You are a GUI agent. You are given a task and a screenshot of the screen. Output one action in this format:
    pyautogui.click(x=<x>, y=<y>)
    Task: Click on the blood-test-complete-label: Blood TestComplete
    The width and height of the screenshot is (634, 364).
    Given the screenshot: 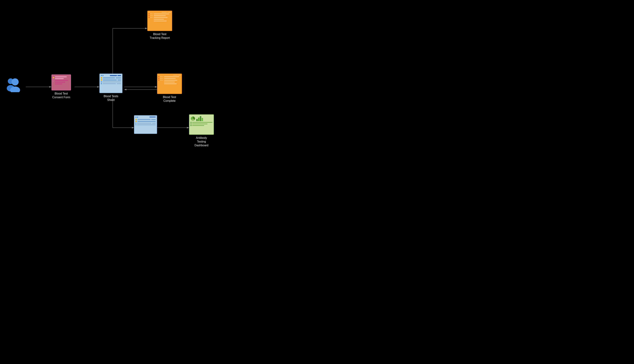 What is the action you would take?
    pyautogui.click(x=170, y=99)
    